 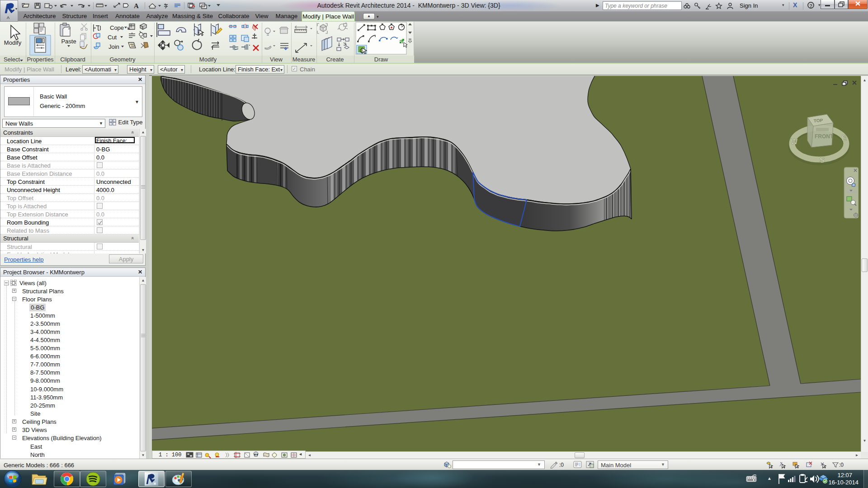 What do you see at coordinates (304, 60) in the screenshot?
I see `svg-text: Measure` at bounding box center [304, 60].